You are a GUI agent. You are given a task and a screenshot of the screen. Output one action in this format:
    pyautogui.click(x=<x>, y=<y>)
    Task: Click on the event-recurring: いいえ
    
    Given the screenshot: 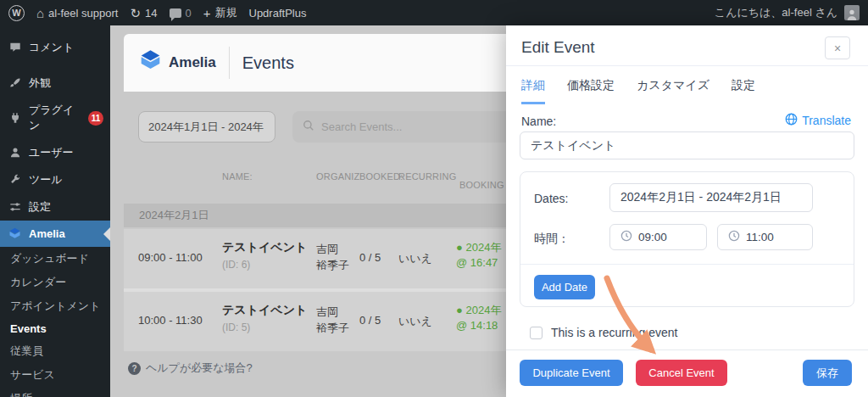 What is the action you would take?
    pyautogui.click(x=415, y=259)
    